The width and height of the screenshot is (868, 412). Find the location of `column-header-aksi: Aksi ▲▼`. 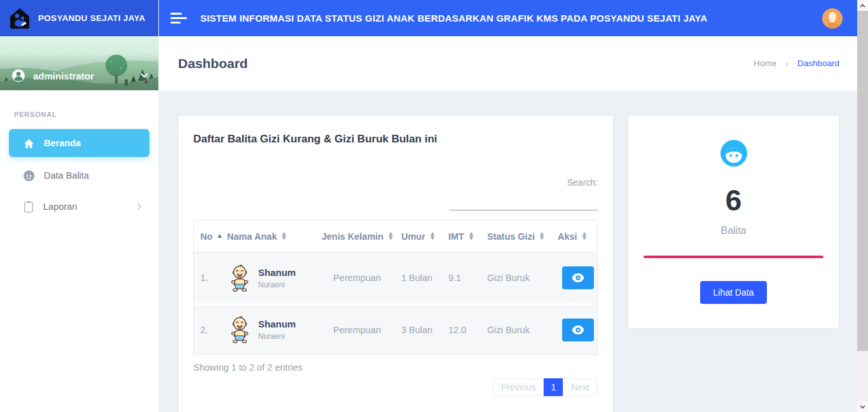

column-header-aksi: Aksi ▲▼ is located at coordinates (575, 237).